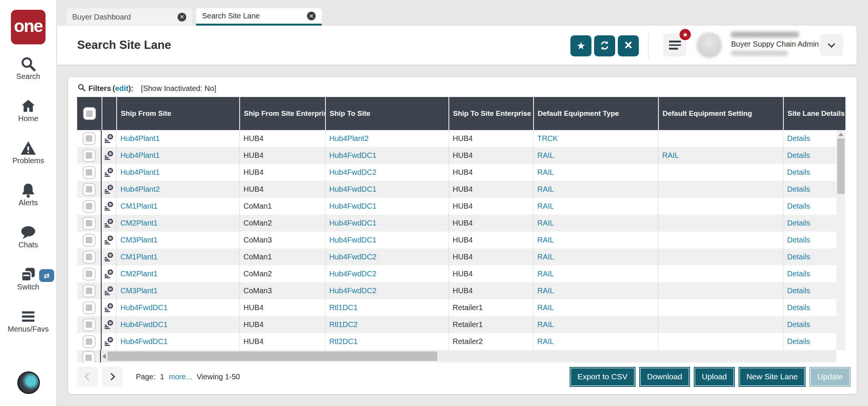 This screenshot has width=868, height=406. Describe the element at coordinates (112, 377) in the screenshot. I see `next-page-button` at that location.